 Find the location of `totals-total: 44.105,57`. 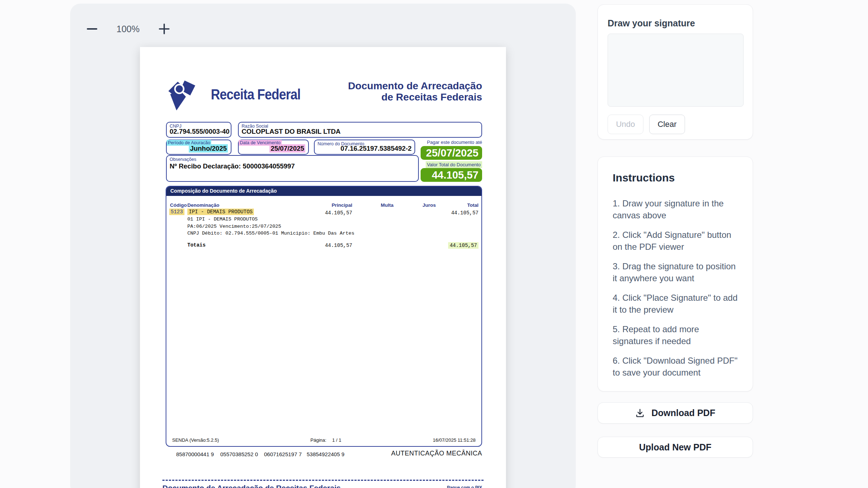

totals-total: 44.105,57 is located at coordinates (463, 245).